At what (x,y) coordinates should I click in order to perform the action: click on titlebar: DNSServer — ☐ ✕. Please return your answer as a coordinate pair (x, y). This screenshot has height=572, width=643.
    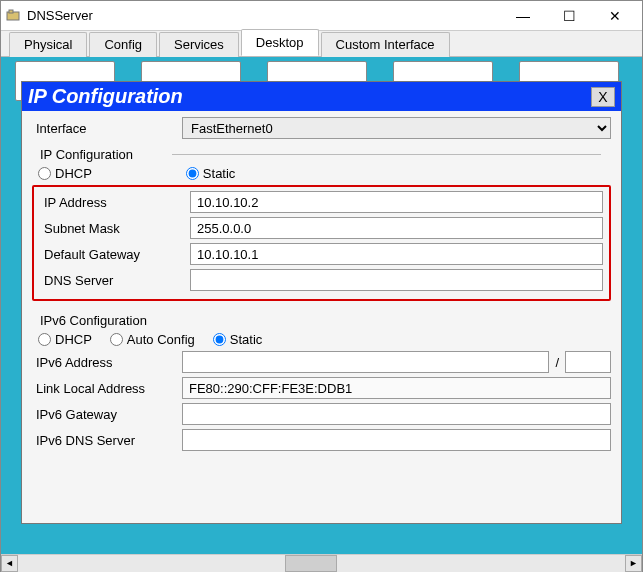
    Looking at the image, I should click on (322, 16).